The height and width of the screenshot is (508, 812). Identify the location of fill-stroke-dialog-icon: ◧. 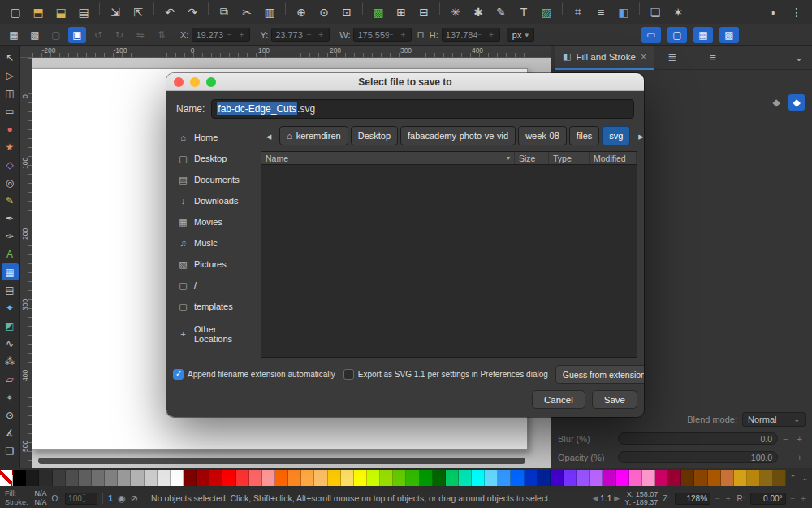
(624, 12).